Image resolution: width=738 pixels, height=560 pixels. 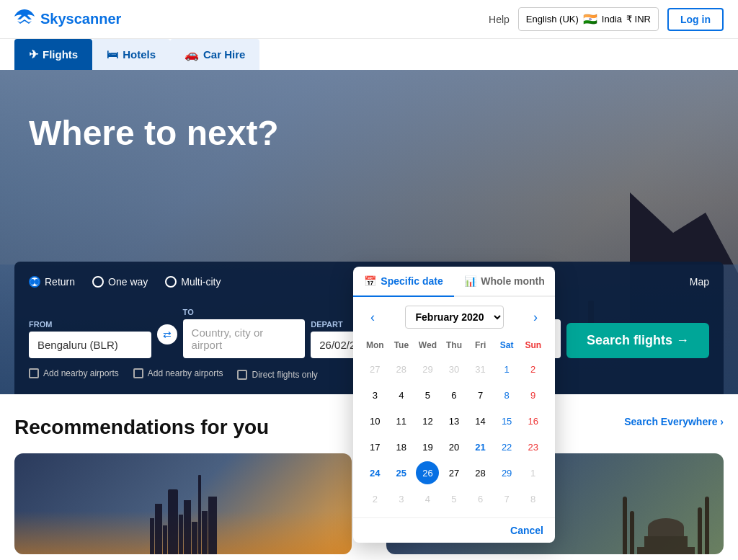 I want to click on day-thu: Thu, so click(x=454, y=345).